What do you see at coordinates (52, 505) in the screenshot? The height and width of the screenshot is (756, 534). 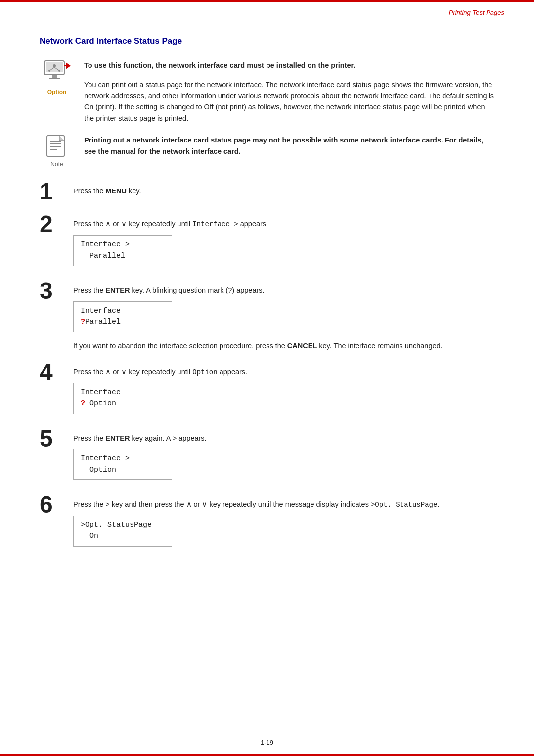 I see `step-6-number: 6` at bounding box center [52, 505].